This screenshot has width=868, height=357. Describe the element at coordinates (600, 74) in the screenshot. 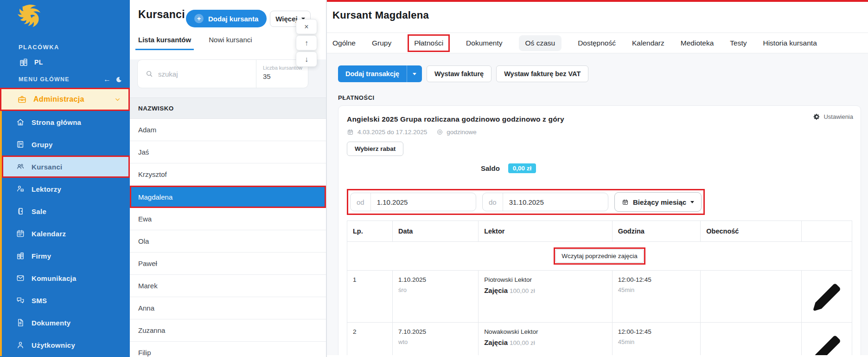

I see `payment-actions: Dodaj transakcję Wystaw fakturę Wystaw f…` at that location.